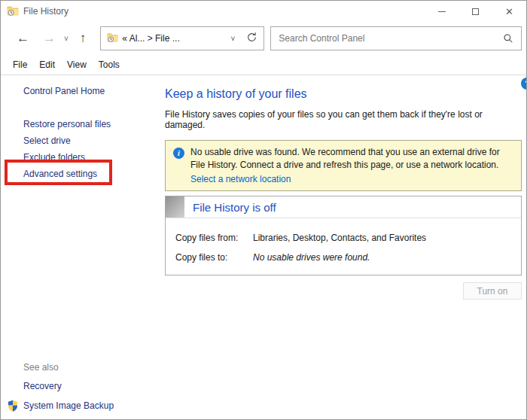 The image size is (527, 420). I want to click on minimize-button, so click(441, 11).